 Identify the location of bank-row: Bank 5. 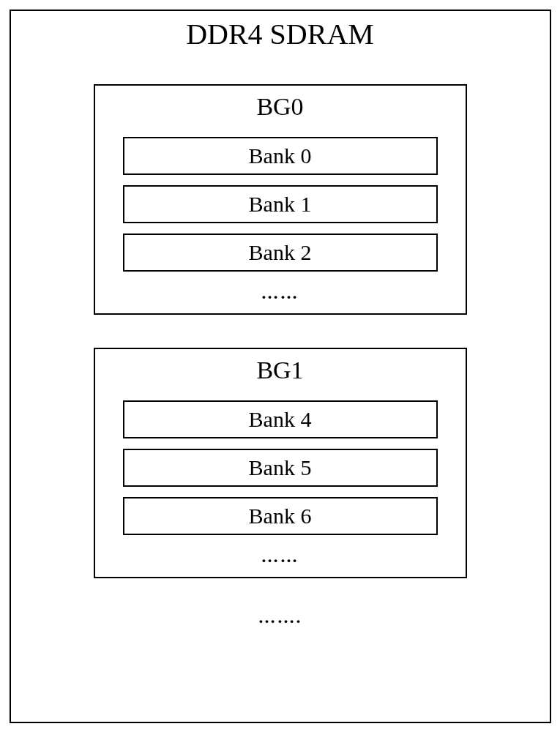
(280, 468).